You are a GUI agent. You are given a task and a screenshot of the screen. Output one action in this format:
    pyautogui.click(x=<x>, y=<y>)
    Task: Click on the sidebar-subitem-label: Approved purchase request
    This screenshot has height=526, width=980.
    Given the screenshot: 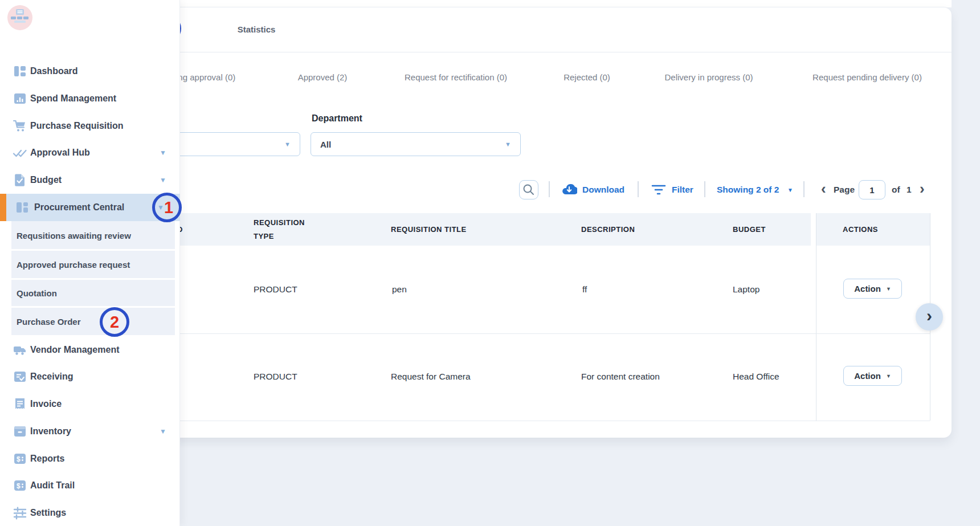 What is the action you would take?
    pyautogui.click(x=73, y=264)
    